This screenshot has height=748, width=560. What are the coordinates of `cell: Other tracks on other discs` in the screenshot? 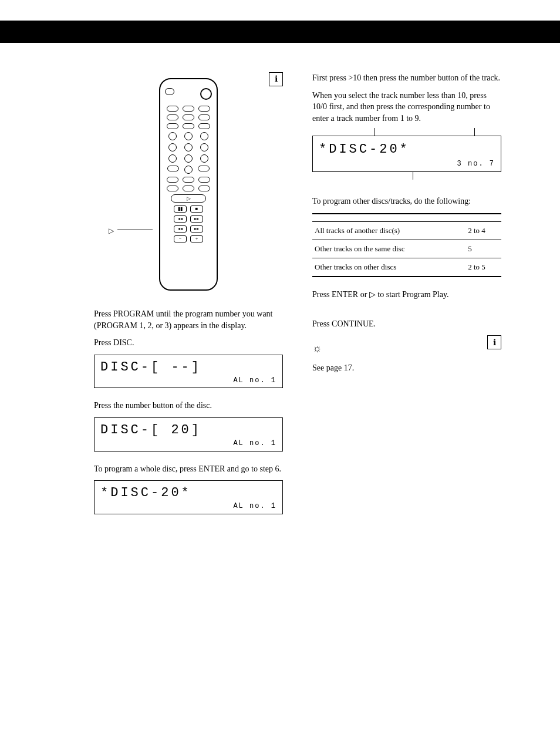 It's located at (389, 267).